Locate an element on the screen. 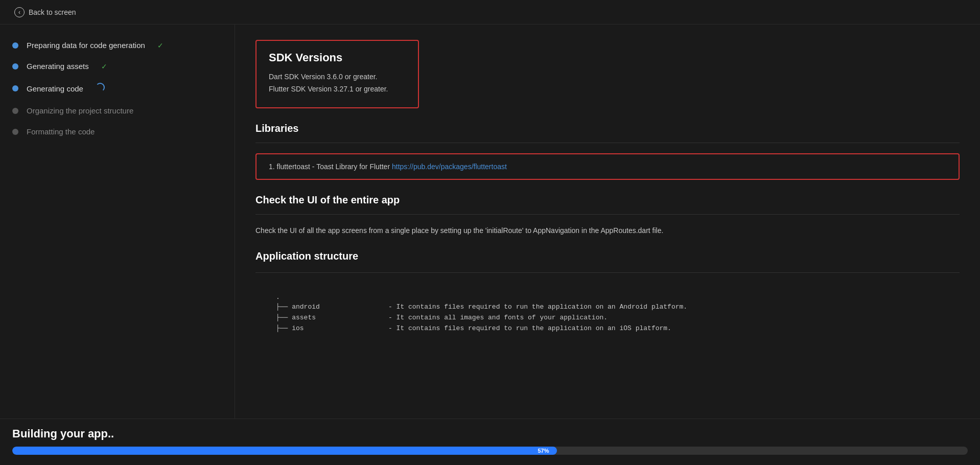 The width and height of the screenshot is (980, 465). back-button-label: Back to screen is located at coordinates (52, 12).